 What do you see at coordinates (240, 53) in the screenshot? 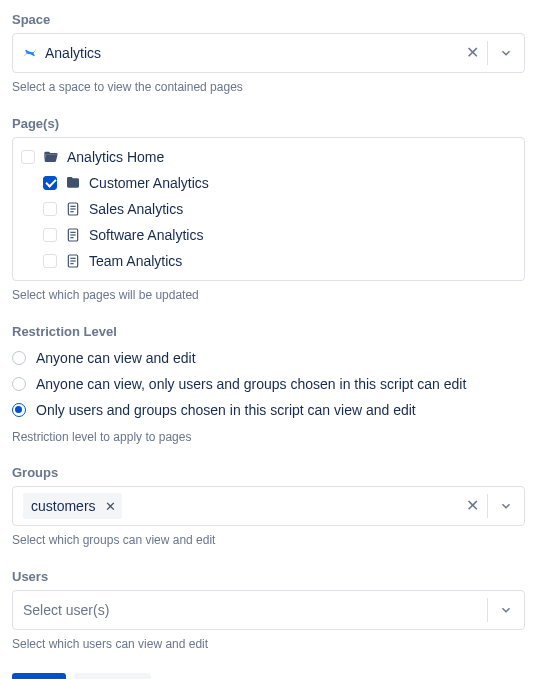
I see `space-value-area: Analytics` at bounding box center [240, 53].